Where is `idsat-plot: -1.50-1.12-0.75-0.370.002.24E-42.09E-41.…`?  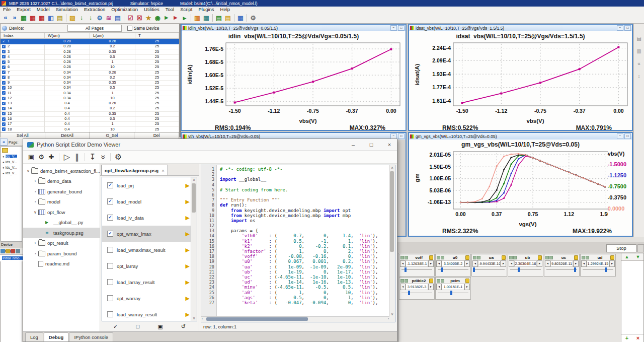 idsat-plot: -1.50-1.12-0.75-0.370.002.24E-42.09E-41.… is located at coordinates (524, 80).